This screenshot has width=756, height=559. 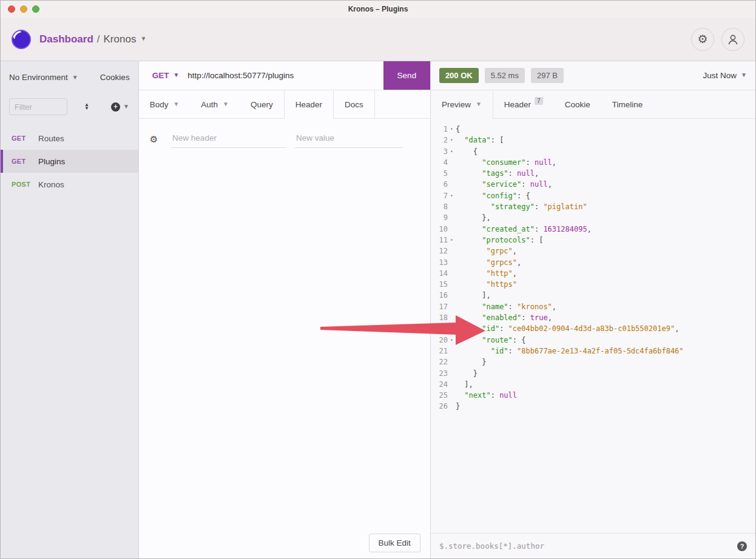 What do you see at coordinates (459, 75) in the screenshot?
I see `status-badge: 200 OK` at bounding box center [459, 75].